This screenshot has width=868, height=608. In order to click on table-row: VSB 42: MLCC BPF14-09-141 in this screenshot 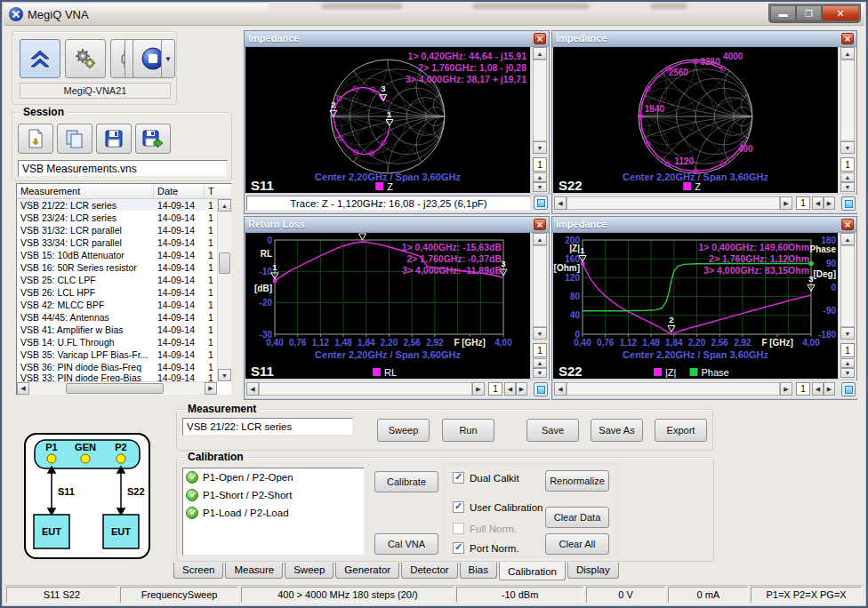, I will do `click(125, 305)`.